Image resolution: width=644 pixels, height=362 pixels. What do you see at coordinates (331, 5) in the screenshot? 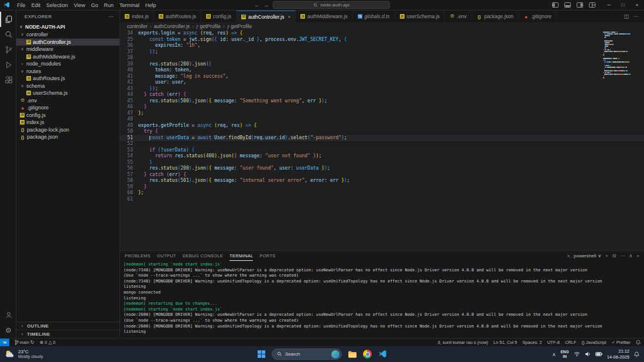
I see `command-center-search: node-auth-api` at bounding box center [331, 5].